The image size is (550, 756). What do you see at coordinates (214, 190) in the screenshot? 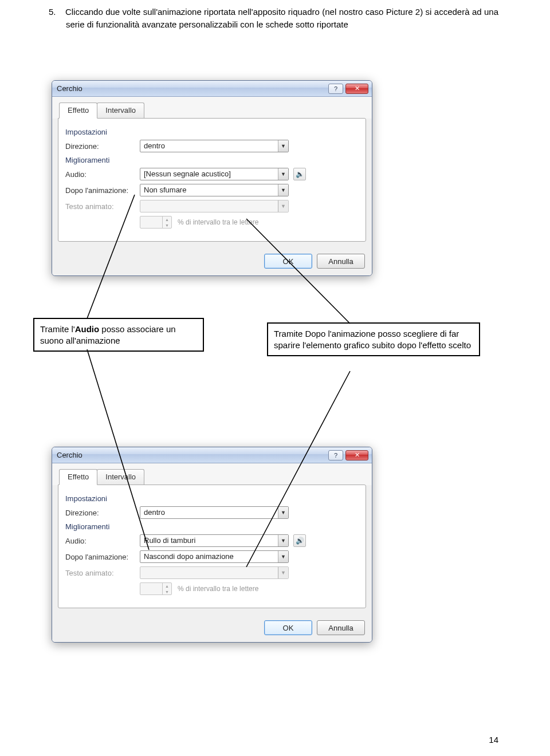
I see `combo-dopo-animazione: Non sfumare ▼` at bounding box center [214, 190].